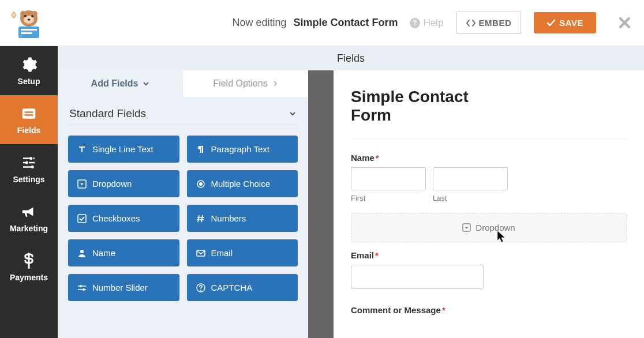 This screenshot has height=338, width=644. I want to click on save-label: SAVE, so click(571, 23).